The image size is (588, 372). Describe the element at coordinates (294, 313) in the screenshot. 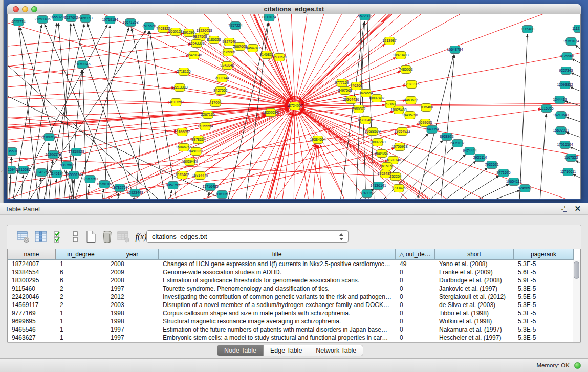

I see `table-row: 977716911998Corpus callosum shape and si…` at that location.